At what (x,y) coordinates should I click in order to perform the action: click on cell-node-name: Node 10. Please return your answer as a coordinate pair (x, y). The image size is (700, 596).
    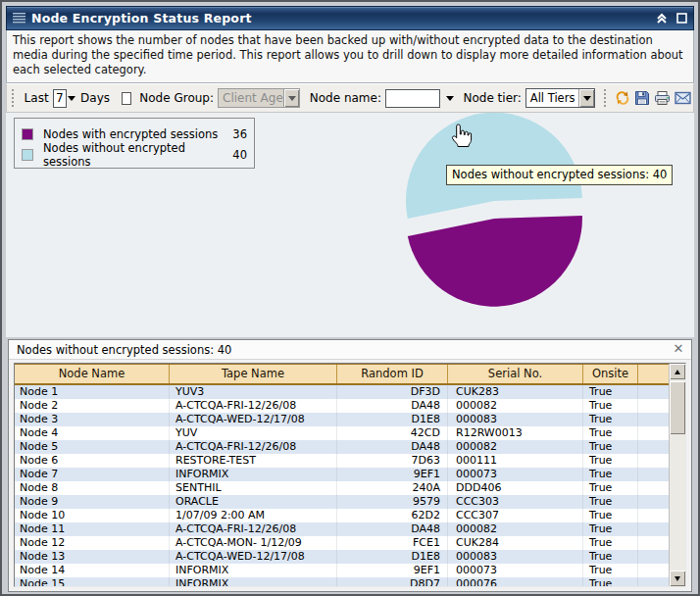
    Looking at the image, I should click on (92, 516).